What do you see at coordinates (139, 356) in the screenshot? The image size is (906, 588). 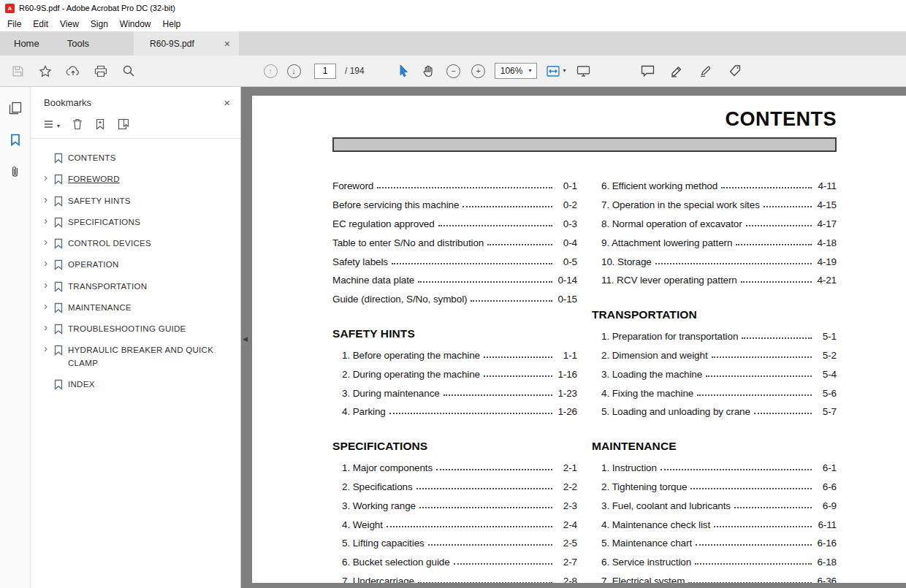 I see `bookmark-item-hydraulic-breaker-and-quick-clamp: ›HYDRAULIC BREAKER AND QUICK CLAMP` at bounding box center [139, 356].